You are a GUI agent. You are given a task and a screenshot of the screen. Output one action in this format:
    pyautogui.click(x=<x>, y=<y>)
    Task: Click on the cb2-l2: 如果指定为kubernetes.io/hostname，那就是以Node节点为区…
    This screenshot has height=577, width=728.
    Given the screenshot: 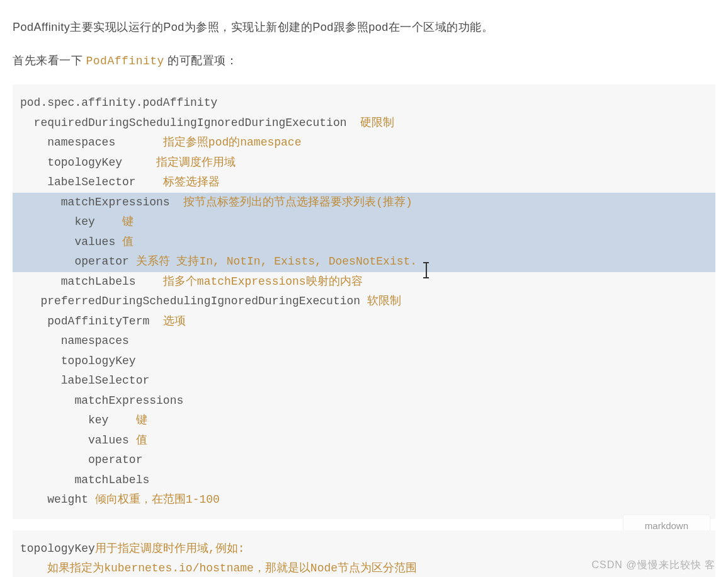 What is the action you would take?
    pyautogui.click(x=364, y=568)
    